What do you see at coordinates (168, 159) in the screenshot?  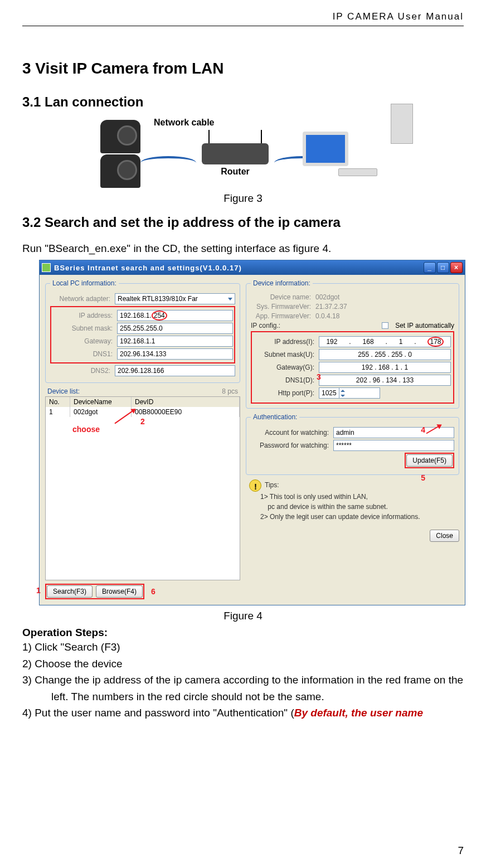 I see `cable-left` at bounding box center [168, 159].